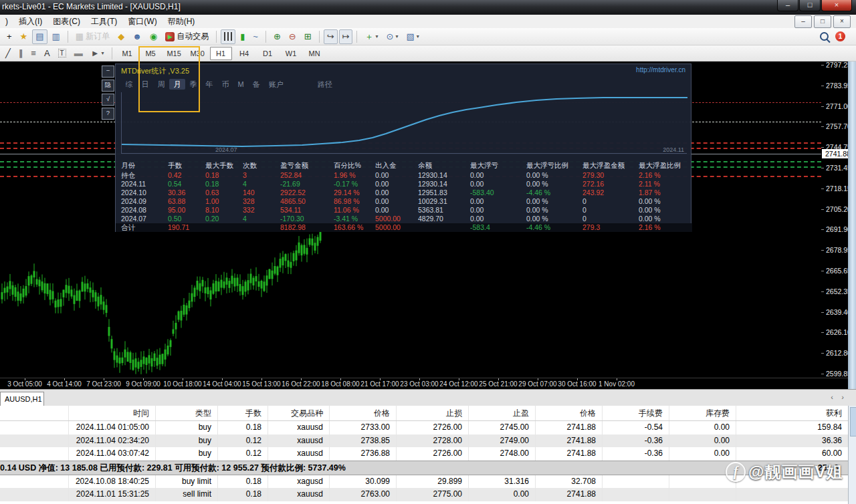 The height and width of the screenshot is (504, 856). I want to click on price-axis-label: 2691.90, so click(837, 229).